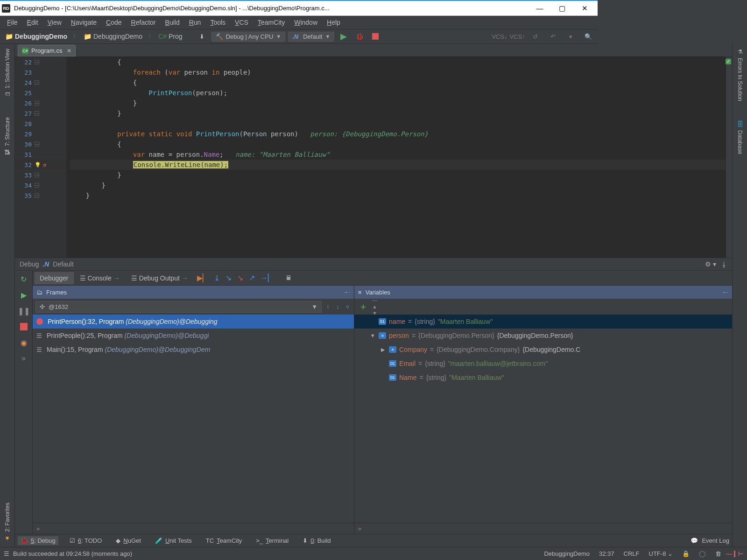 This screenshot has width=747, height=560. I want to click on search-everywhere-button: 🔍, so click(588, 36).